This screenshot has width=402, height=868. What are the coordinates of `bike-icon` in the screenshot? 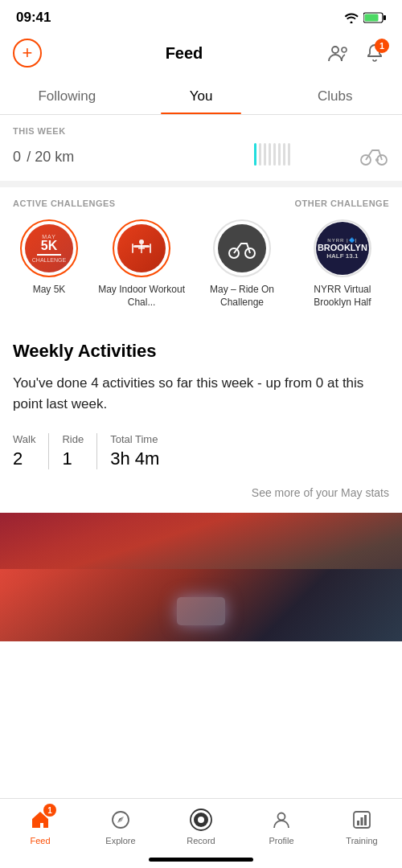 It's located at (374, 154).